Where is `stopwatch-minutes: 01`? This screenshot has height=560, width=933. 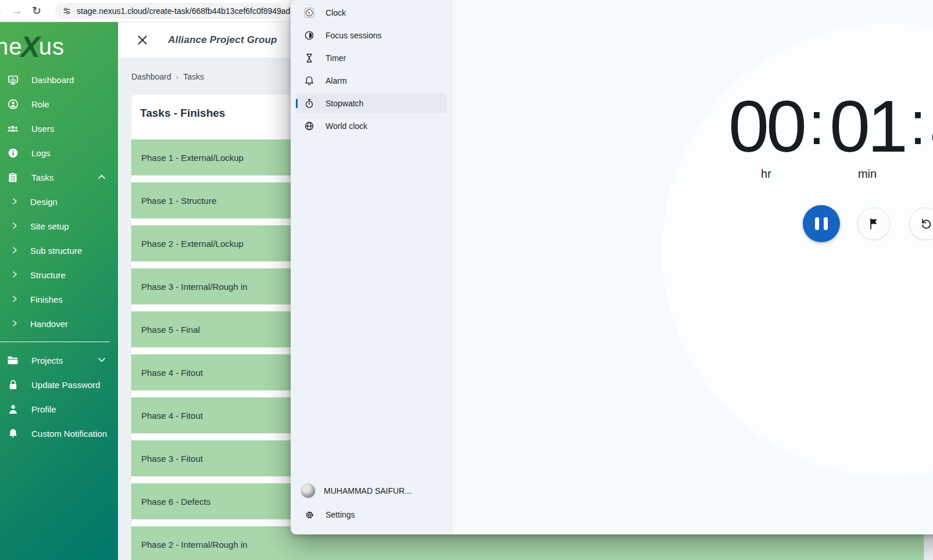
stopwatch-minutes: 01 is located at coordinates (867, 127).